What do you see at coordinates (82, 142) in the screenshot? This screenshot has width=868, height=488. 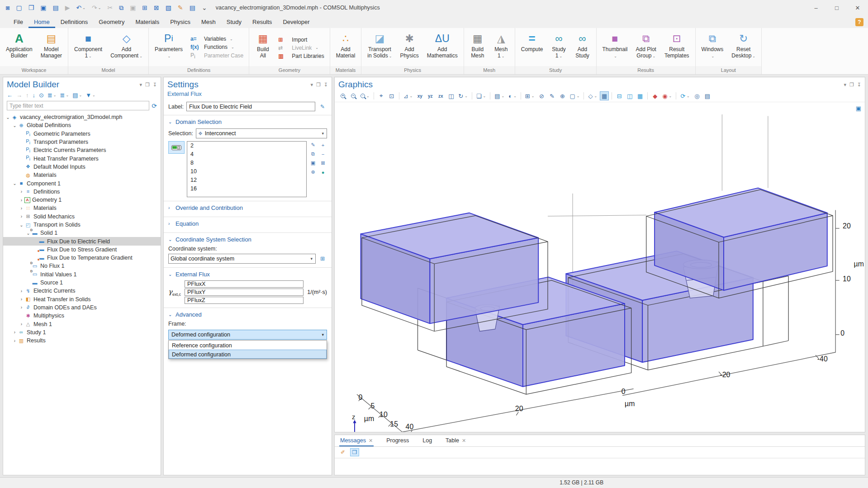 I see `tree-item-transport-parameters: PiTransport Parameters` at bounding box center [82, 142].